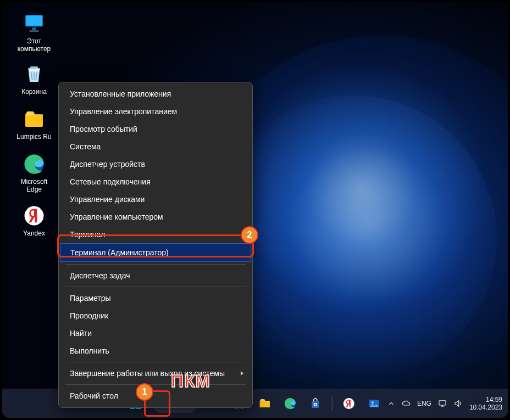 This screenshot has height=420, width=510. What do you see at coordinates (374, 404) in the screenshot?
I see `photos-icon` at bounding box center [374, 404].